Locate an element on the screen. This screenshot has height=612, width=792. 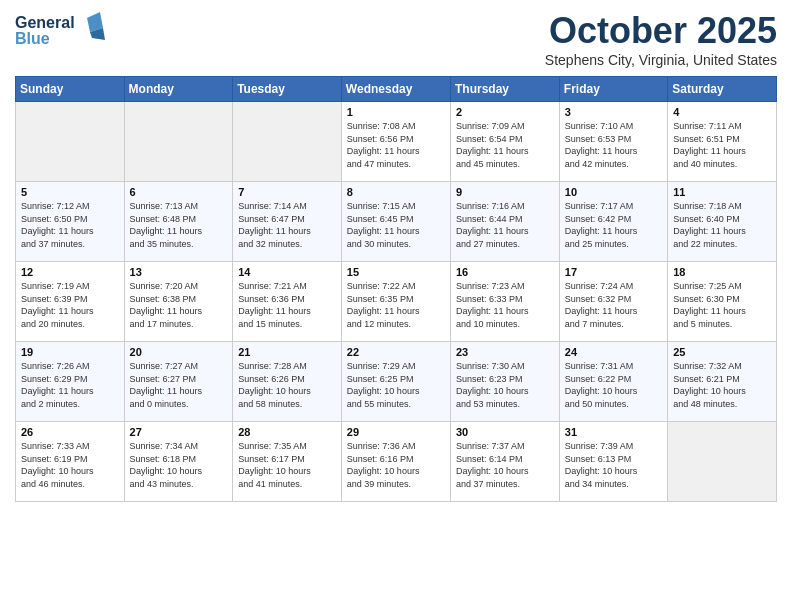
calendar-day-cell: 4Sunrise: 7:11 AM Sunset: 6:51 PM Daylig… is located at coordinates (722, 142).